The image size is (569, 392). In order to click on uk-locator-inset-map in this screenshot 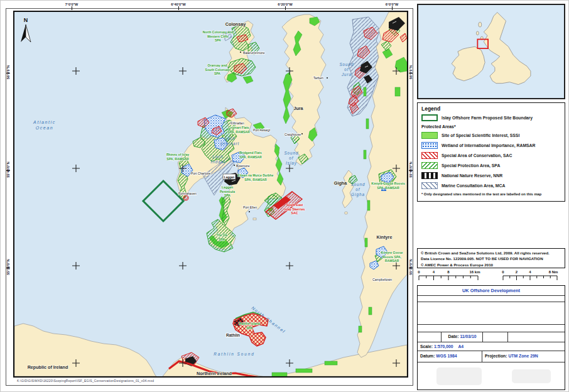, I will do `click(491, 52)`.